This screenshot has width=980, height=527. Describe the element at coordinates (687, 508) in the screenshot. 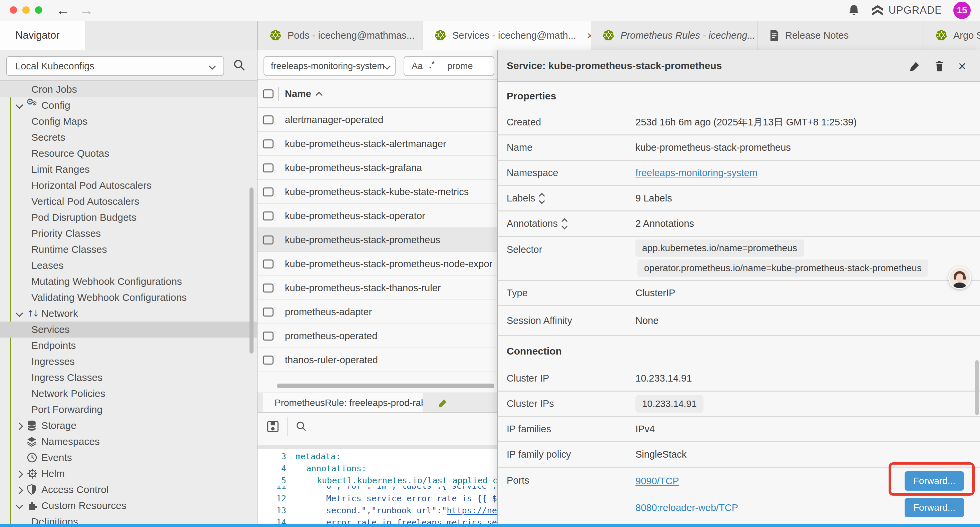

I see `port-link: 8080:reloader-web/TCP` at that location.